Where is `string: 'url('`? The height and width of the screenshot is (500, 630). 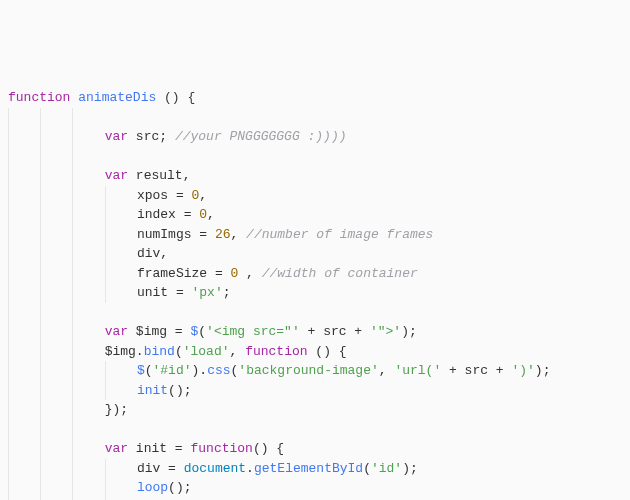
string: 'url(' is located at coordinates (418, 370).